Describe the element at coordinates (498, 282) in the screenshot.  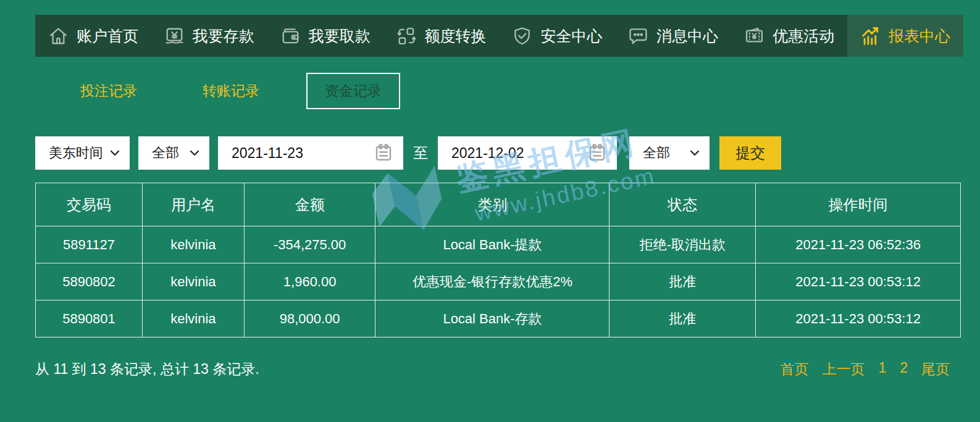
I see `table-row: 5890802 kelvinia 1,960.00 优惠现金-银行存款优惠2% …` at that location.